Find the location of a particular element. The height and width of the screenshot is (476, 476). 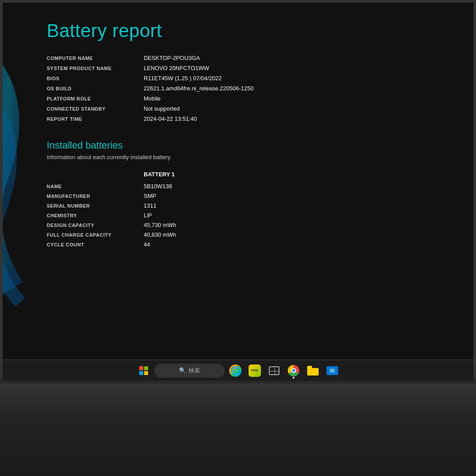

info-row: SYSTEM PRODUCT NAME LENOVO 20NFCTO1WW is located at coordinates (247, 68).